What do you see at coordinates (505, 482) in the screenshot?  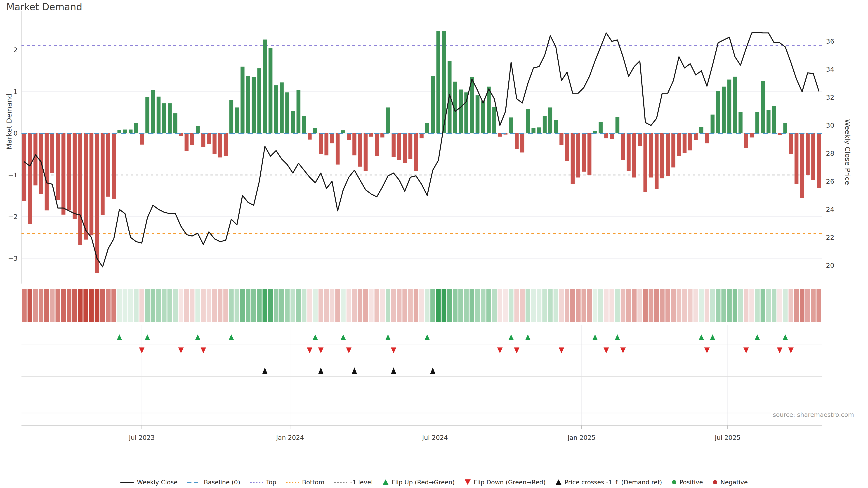 I see `legend-item: Flip Down (Green→Red)` at bounding box center [505, 482].